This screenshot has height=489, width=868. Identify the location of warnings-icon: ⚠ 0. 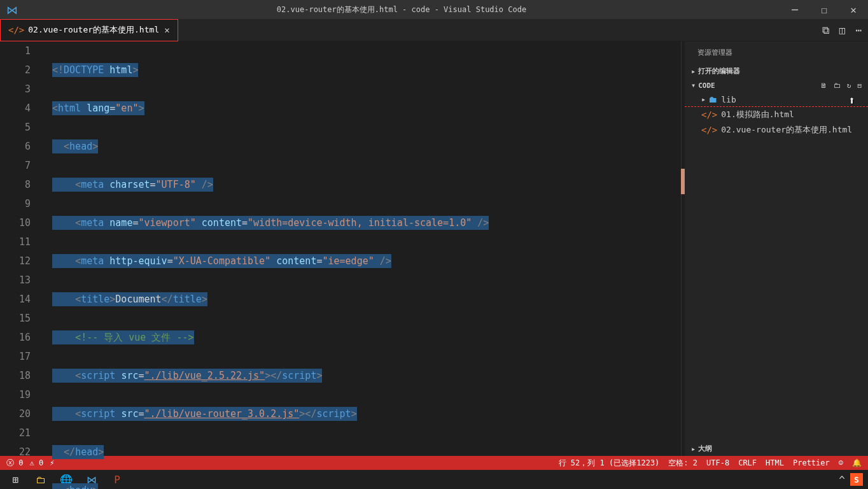
(36, 463).